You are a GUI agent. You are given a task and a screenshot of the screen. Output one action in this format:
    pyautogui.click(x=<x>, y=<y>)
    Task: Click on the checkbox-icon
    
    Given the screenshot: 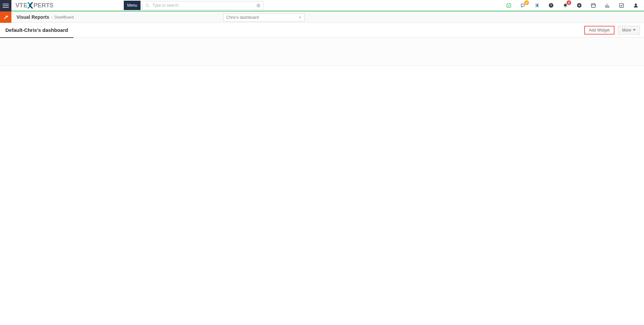 What is the action you would take?
    pyautogui.click(x=622, y=5)
    